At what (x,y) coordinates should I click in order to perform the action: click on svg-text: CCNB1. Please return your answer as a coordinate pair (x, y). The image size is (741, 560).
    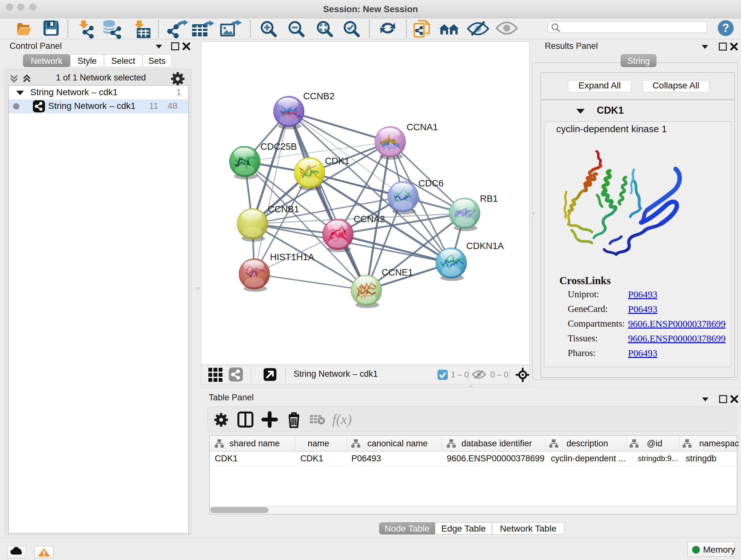
    Looking at the image, I should click on (283, 209).